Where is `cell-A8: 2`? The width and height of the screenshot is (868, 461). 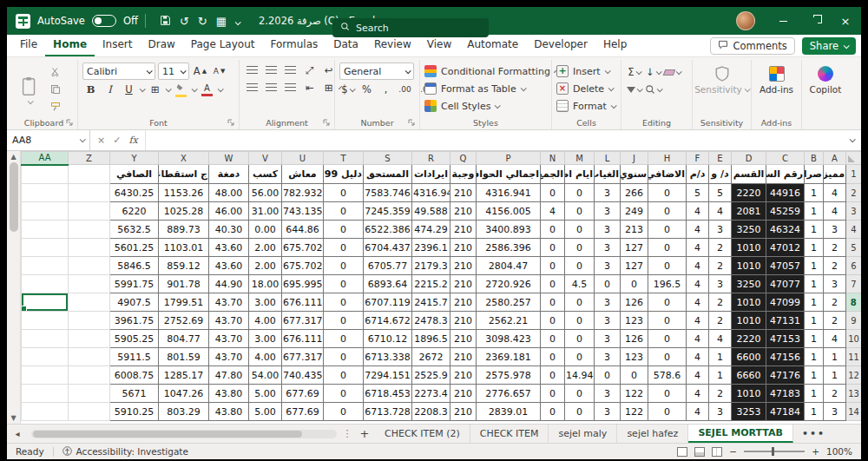 cell-A8: 2 is located at coordinates (835, 302).